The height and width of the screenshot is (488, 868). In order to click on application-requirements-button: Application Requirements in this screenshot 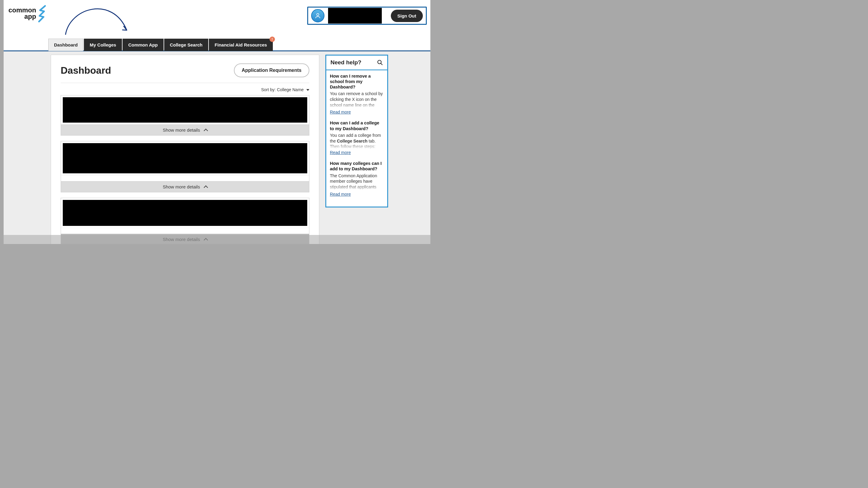, I will do `click(272, 70)`.